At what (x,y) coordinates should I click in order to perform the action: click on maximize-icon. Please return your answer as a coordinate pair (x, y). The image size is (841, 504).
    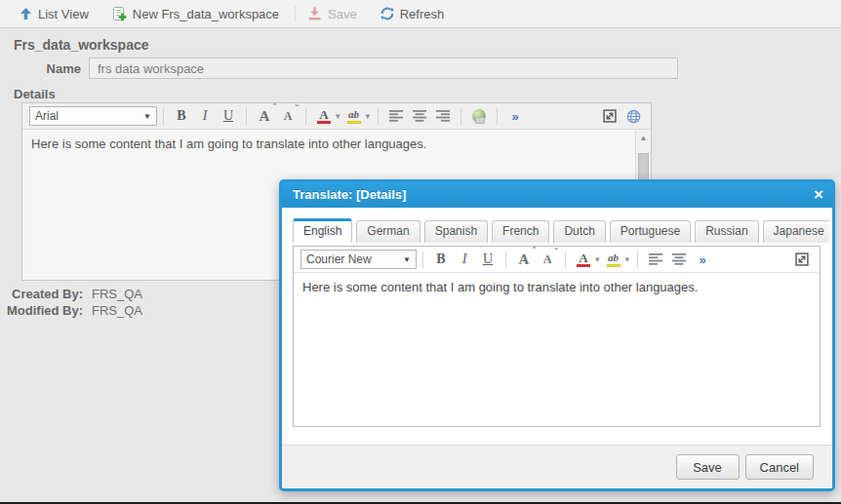
    Looking at the image, I should click on (610, 116).